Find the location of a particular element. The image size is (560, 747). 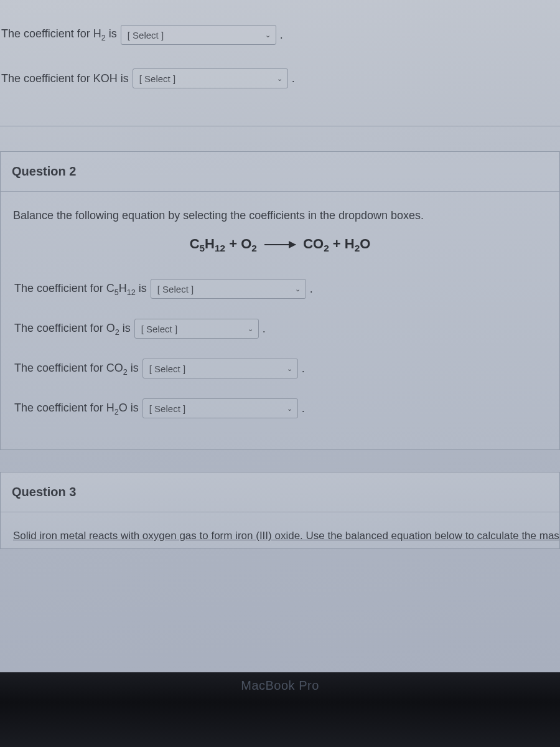

device-logo: MacBook Pro is located at coordinates (280, 682).